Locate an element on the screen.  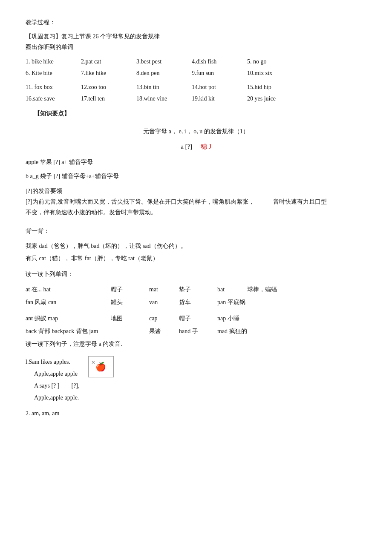
vocab-row-3: ant 蚂蚁 map 地图 cap 帽子 nap 小睡 is located at coordinates (196, 319).